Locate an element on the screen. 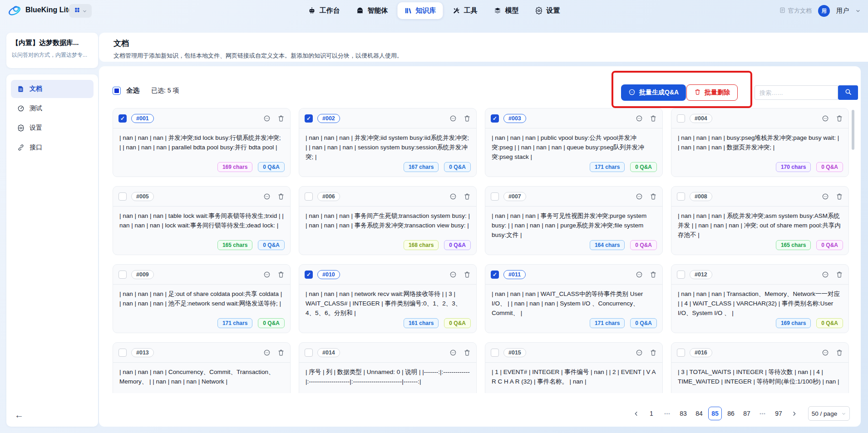 The width and height of the screenshot is (868, 433). nav-item-tools: 工具 is located at coordinates (465, 11).